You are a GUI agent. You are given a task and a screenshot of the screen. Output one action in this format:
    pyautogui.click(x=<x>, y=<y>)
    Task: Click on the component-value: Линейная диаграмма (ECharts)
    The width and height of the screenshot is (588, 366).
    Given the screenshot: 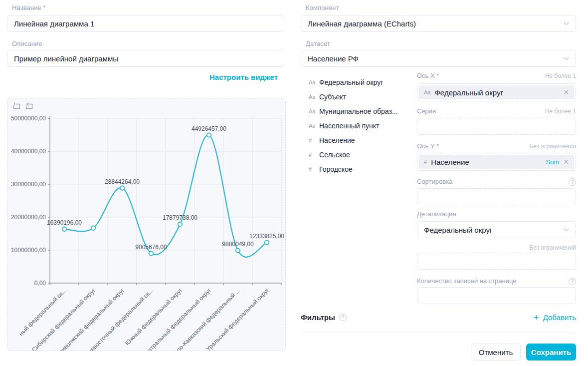 What is the action you would take?
    pyautogui.click(x=362, y=24)
    